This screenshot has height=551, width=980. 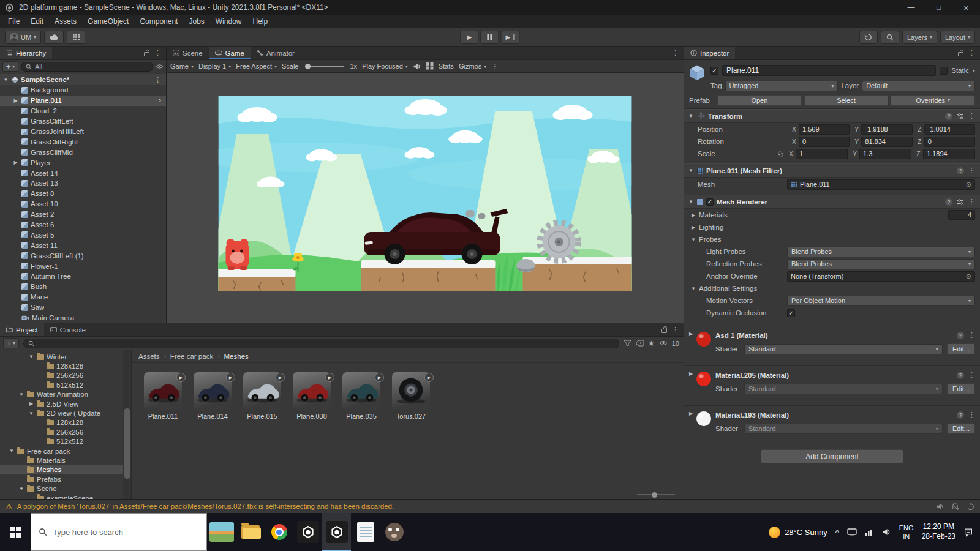 I want to click on breadcrumb-assets: Assets, so click(x=149, y=356).